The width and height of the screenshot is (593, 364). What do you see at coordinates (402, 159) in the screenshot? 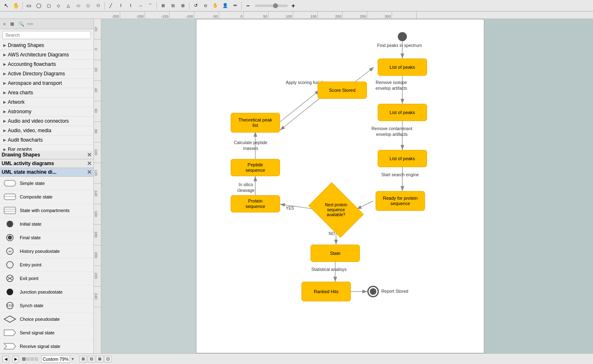
I see `list-peaks-3: List of peaks` at bounding box center [402, 159].